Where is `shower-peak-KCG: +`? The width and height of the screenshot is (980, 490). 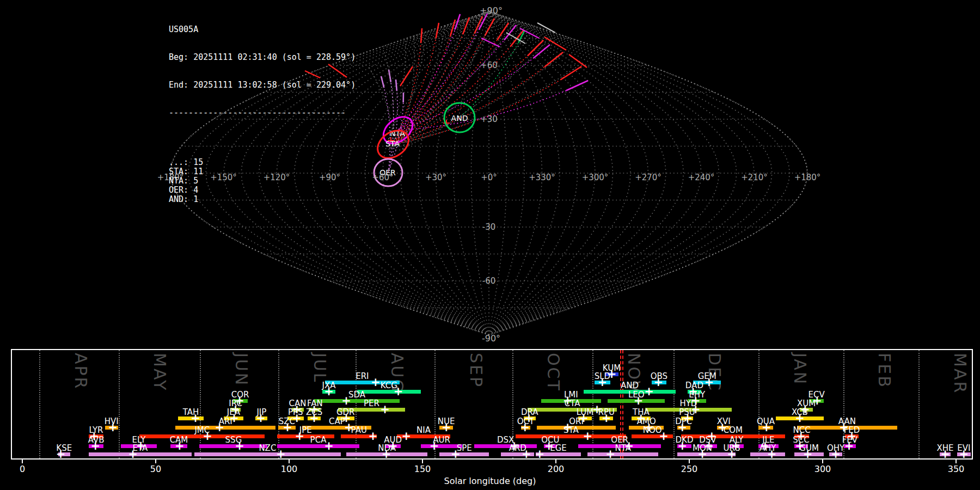 shower-peak-KCG: + is located at coordinates (399, 392).